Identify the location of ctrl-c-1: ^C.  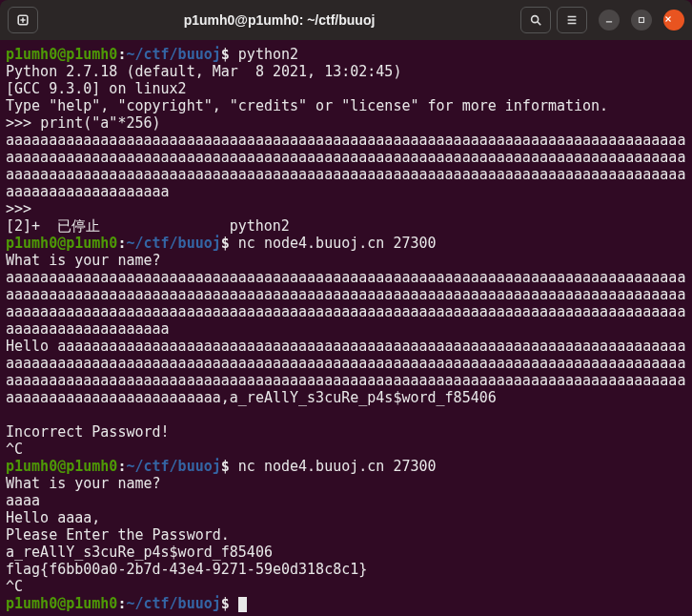
(14, 449).